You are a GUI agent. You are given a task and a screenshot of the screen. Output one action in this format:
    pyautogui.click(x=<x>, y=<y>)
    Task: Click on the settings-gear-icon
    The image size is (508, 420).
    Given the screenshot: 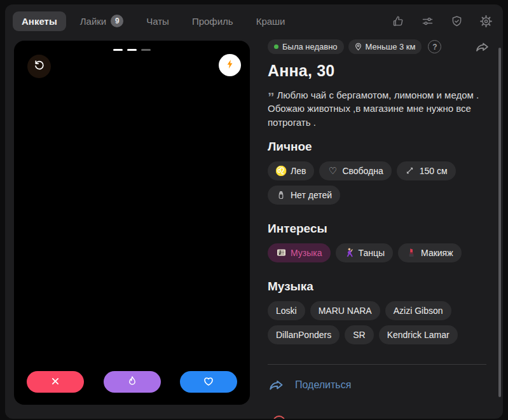 What is the action you would take?
    pyautogui.click(x=486, y=22)
    